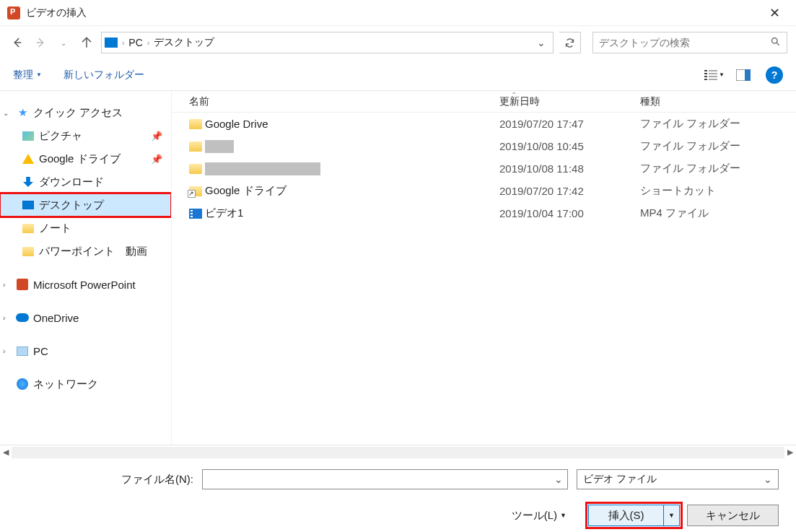 Image resolution: width=796 pixels, height=532 pixels. Describe the element at coordinates (570, 43) in the screenshot. I see `refresh-button` at that location.